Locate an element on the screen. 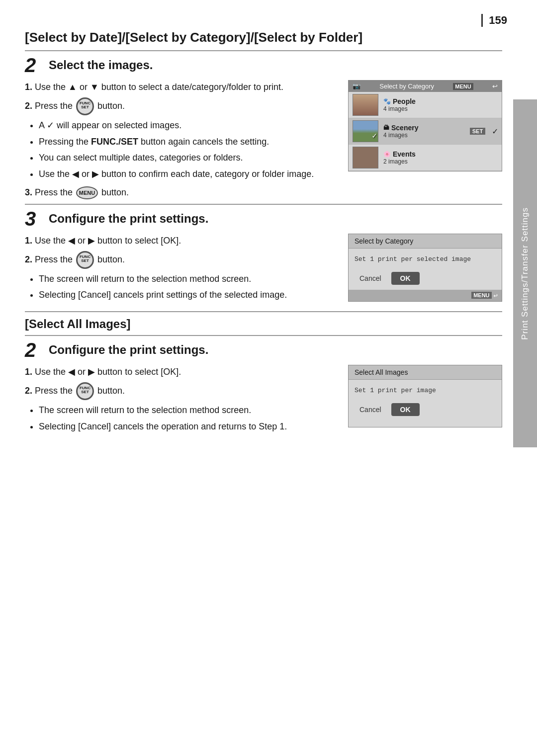 Image resolution: width=537 pixels, height=756 pixels. cfg-all-body: Set 1 print per image Cancel OK is located at coordinates (425, 401).